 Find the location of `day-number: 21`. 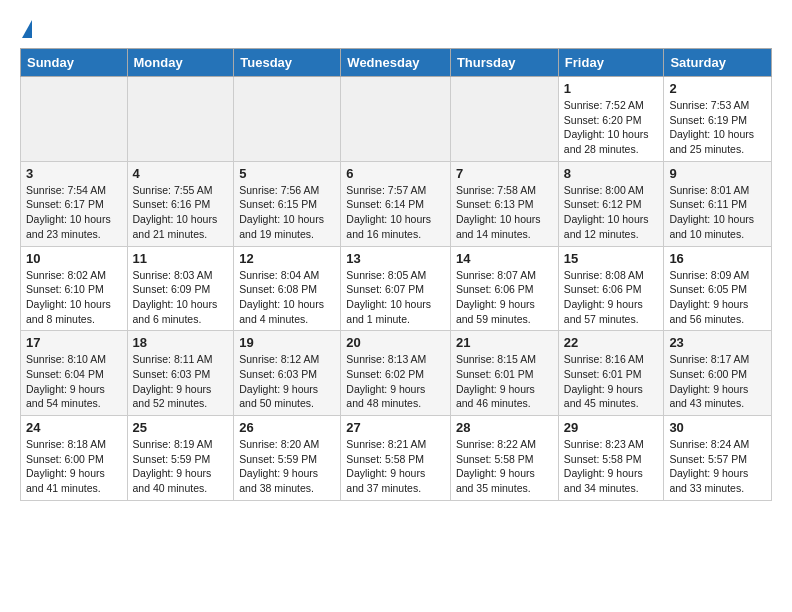

day-number: 21 is located at coordinates (504, 342).